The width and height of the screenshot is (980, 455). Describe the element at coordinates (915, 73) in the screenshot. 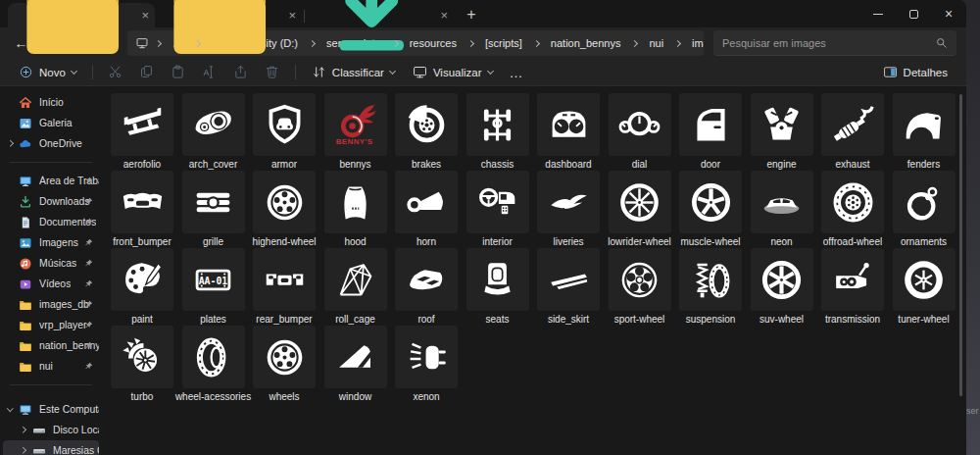

I see `details-button: Detalhes` at that location.